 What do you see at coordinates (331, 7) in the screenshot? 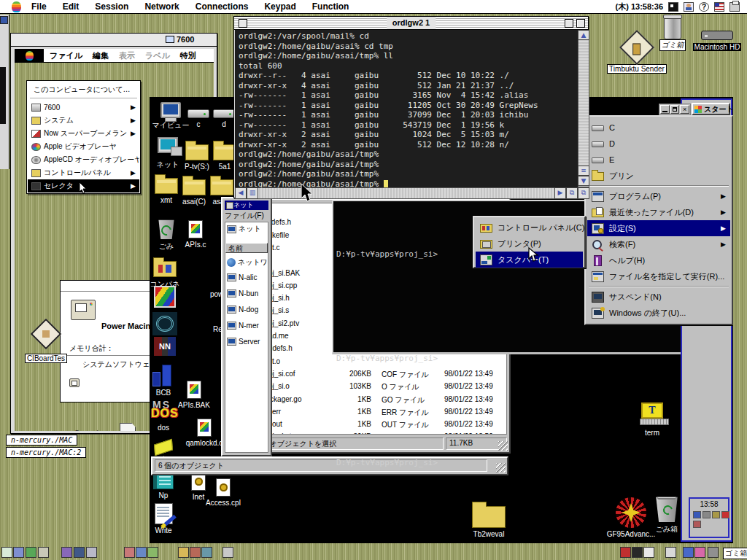
I see `menu-function: Function` at bounding box center [331, 7].